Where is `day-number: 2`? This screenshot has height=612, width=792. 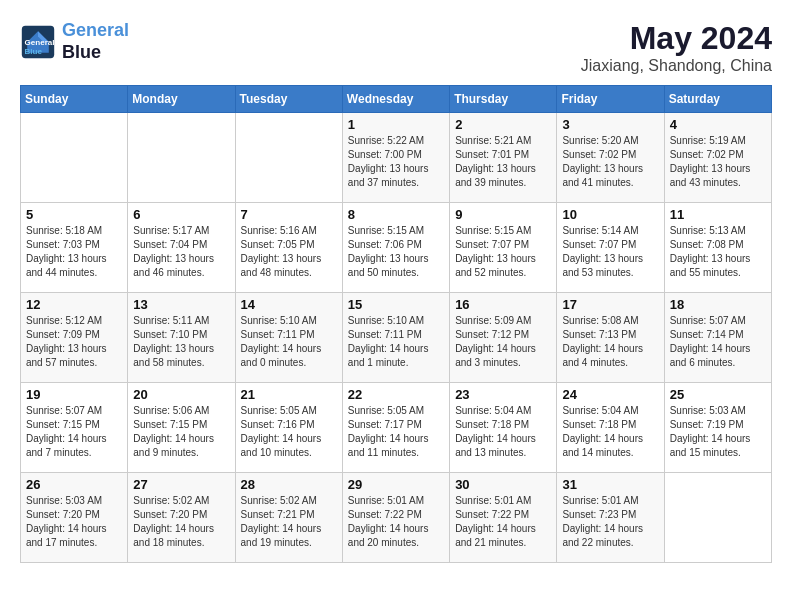 day-number: 2 is located at coordinates (503, 124).